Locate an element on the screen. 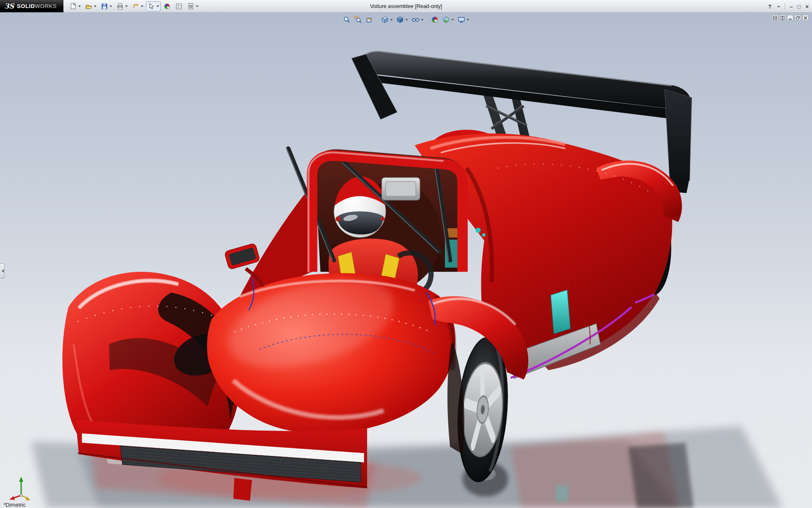 The width and height of the screenshot is (812, 508). close-document-icon is located at coordinates (805, 18).